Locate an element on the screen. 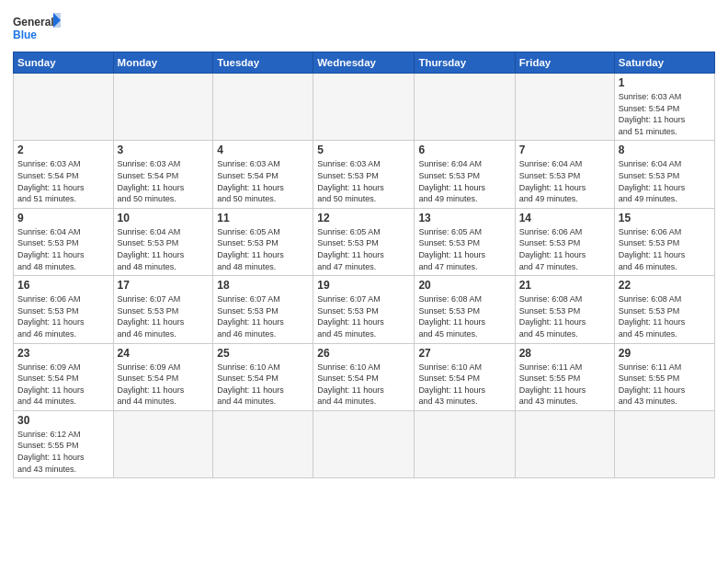 This screenshot has width=728, height=563. calendar-cell: 15Sunrise: 6:06 AM Sunset: 5:53 PM Dayli… is located at coordinates (664, 241).